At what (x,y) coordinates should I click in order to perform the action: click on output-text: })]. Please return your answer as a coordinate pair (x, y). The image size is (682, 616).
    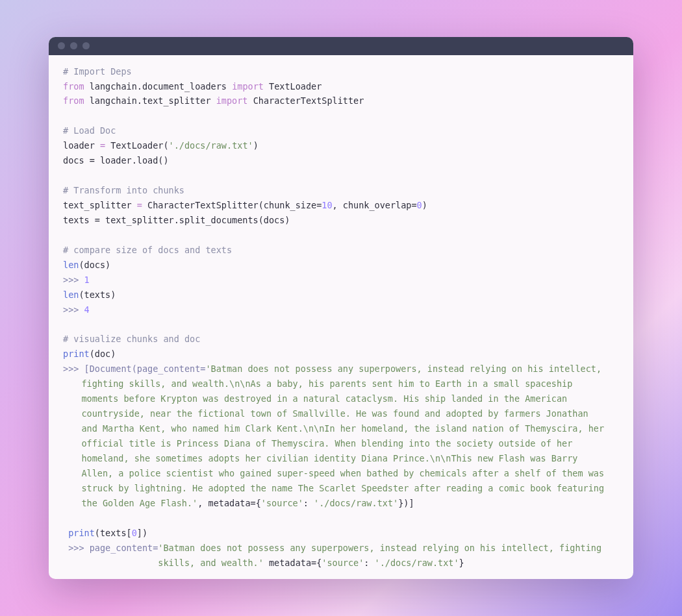
    Looking at the image, I should click on (406, 503).